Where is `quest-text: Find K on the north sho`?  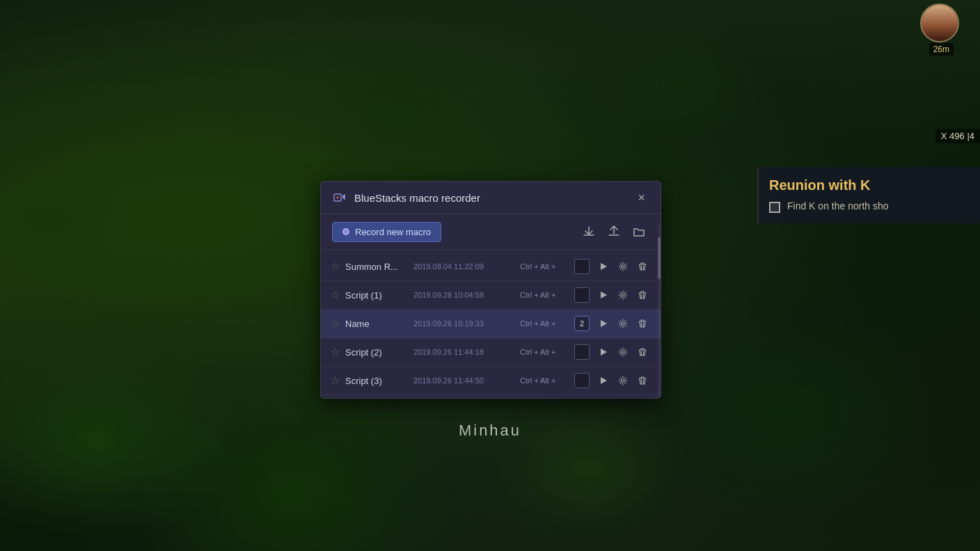 quest-text: Find K on the north sho is located at coordinates (838, 206).